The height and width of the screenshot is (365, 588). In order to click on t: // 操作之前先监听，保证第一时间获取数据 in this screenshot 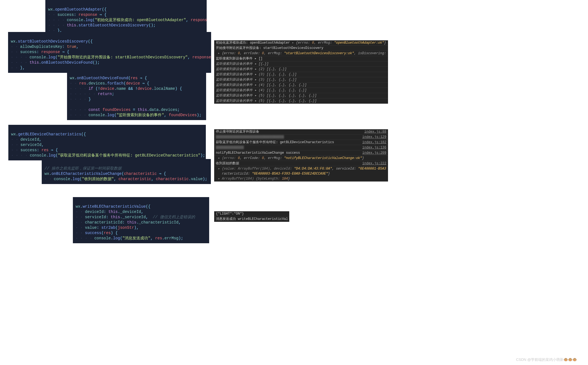, I will do `click(83, 168)`.